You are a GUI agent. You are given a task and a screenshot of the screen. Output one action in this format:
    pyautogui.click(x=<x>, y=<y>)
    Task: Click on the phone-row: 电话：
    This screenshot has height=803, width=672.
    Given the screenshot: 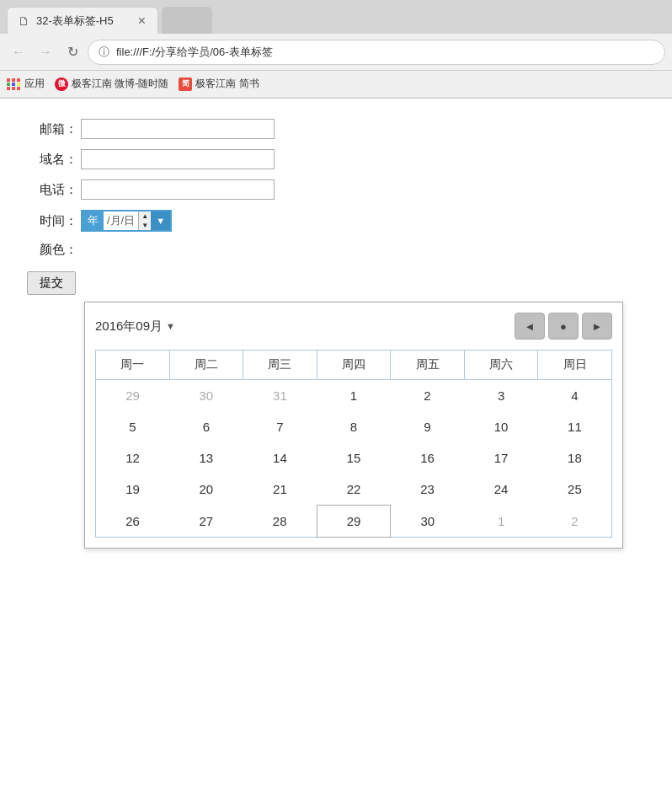 What is the action you would take?
    pyautogui.click(x=336, y=190)
    